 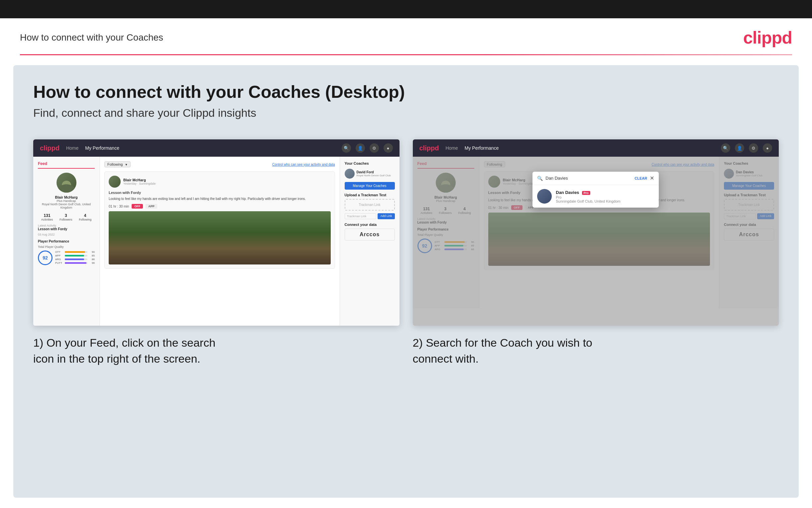 What do you see at coordinates (588, 197) in the screenshot?
I see `result-role: Pro` at bounding box center [588, 197].